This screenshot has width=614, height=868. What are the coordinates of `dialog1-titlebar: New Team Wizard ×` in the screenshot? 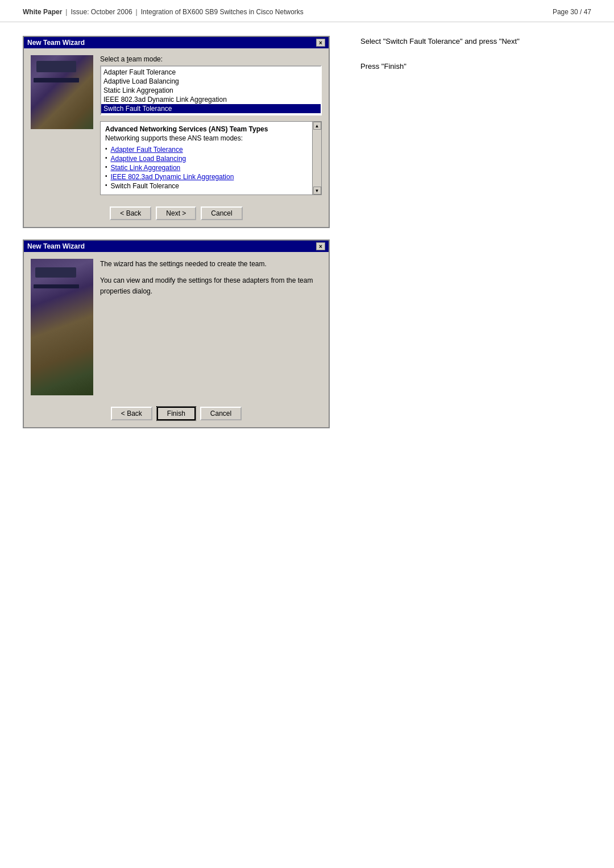 It's located at (176, 43).